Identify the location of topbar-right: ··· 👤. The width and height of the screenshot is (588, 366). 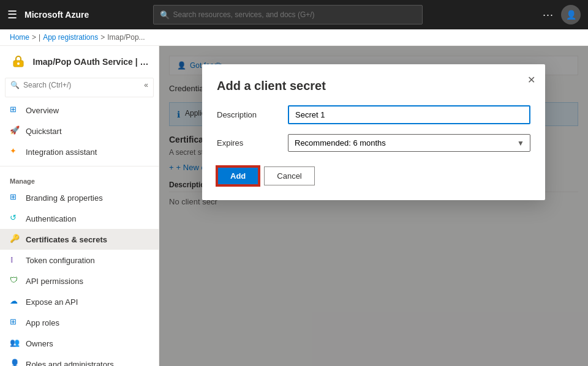
(562, 15).